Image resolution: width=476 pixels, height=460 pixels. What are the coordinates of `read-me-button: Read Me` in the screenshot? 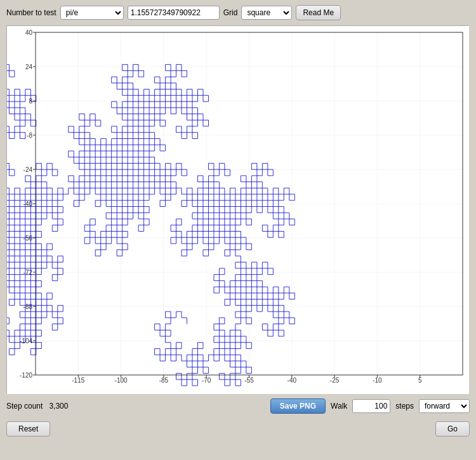 It's located at (319, 13).